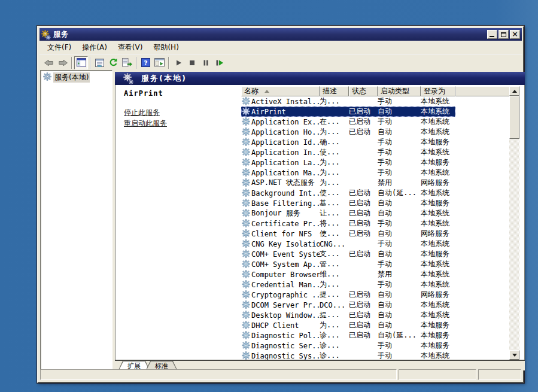 This screenshot has height=392, width=538. What do you see at coordinates (375, 305) in the screenshot?
I see `service-row: DCOM Server Pr...DCO...已启动自动本地系统` at bounding box center [375, 305].